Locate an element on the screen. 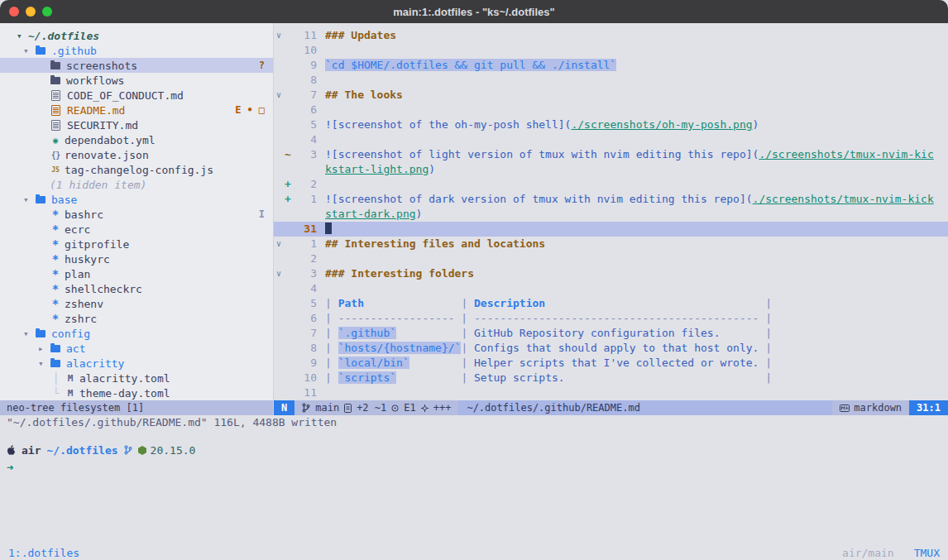 The height and width of the screenshot is (560, 948). chevron-right-icon: ▸ is located at coordinates (44, 349).